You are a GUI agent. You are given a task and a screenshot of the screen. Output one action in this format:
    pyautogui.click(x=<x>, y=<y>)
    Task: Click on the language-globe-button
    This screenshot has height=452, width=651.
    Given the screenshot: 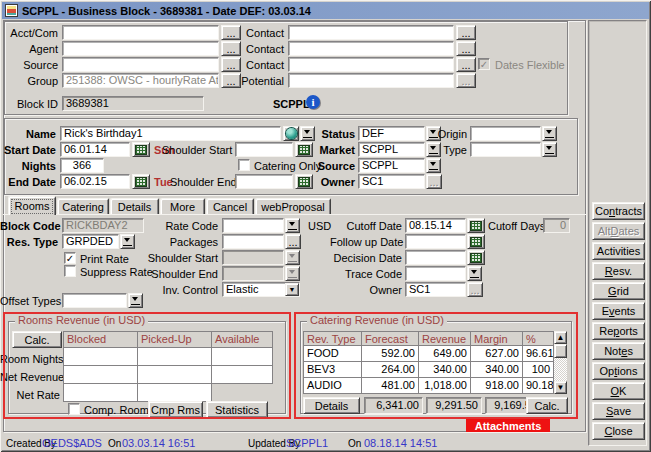 What is the action you would take?
    pyautogui.click(x=291, y=134)
    